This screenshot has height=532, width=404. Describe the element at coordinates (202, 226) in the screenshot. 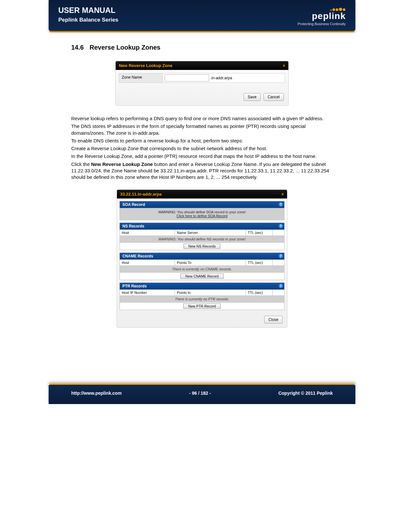

I see `ns-section-header: NS Records?` at that location.